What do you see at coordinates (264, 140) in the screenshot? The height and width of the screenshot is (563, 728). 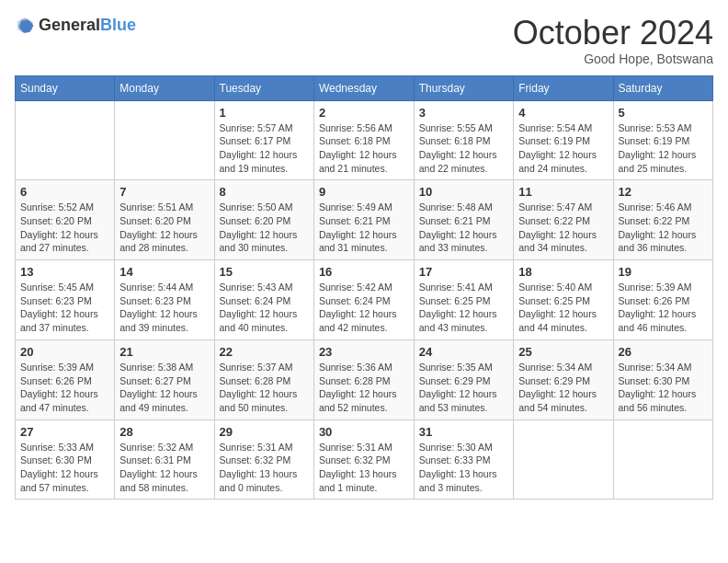 I see `calendar-cell: 1Sunrise: 5:57 AM Sunset: 6:17 PM Daylig…` at bounding box center [264, 140].